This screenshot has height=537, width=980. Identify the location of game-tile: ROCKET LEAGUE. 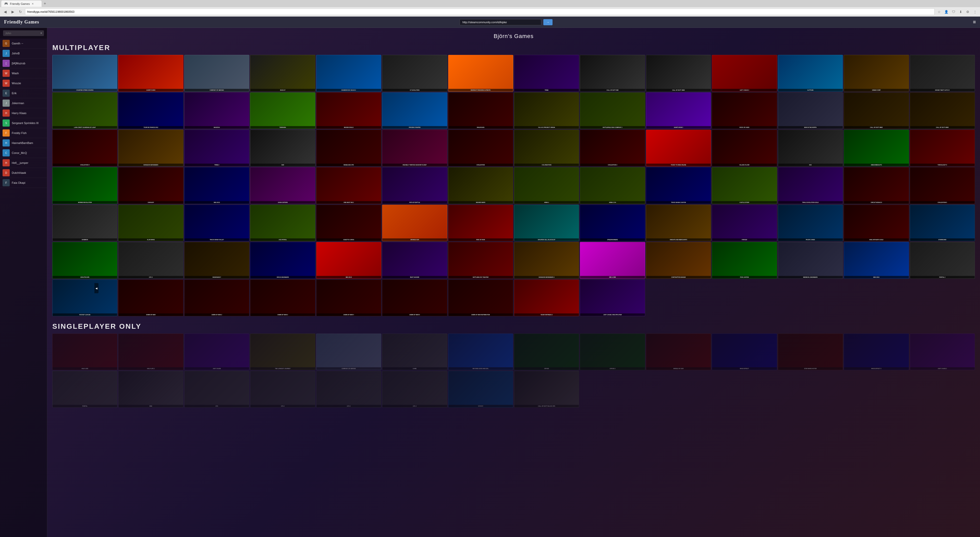
(85, 298).